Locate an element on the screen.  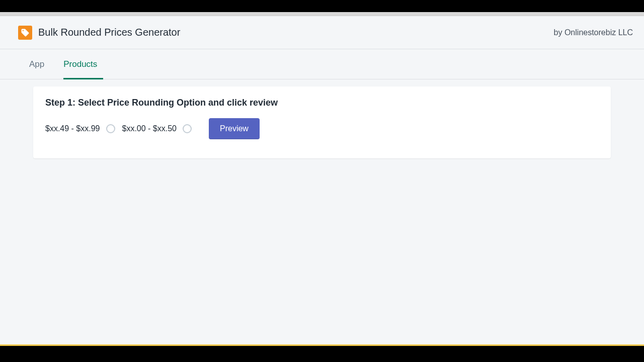
option-49-99: $xx.49 - $xx.99 is located at coordinates (80, 129).